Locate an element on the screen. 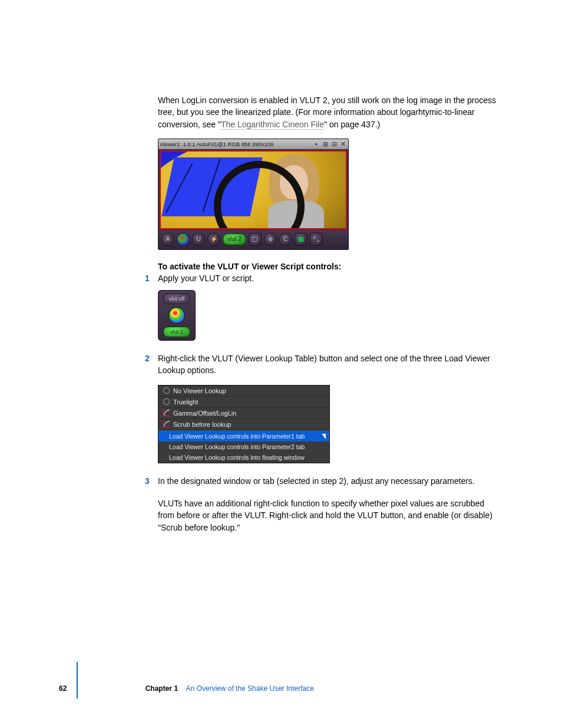  colorwheel-icon is located at coordinates (177, 315).